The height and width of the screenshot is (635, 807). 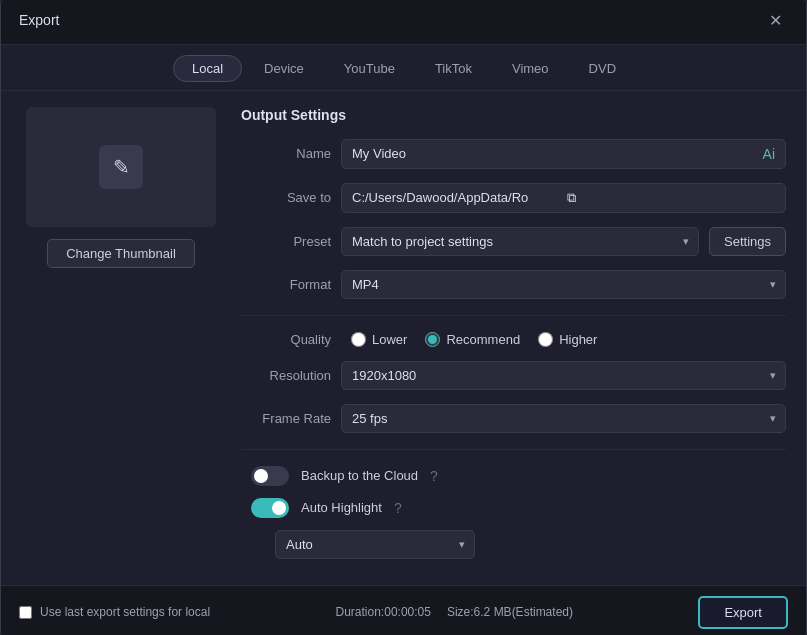 What do you see at coordinates (284, 68) in the screenshot?
I see `tab-device: Device` at bounding box center [284, 68].